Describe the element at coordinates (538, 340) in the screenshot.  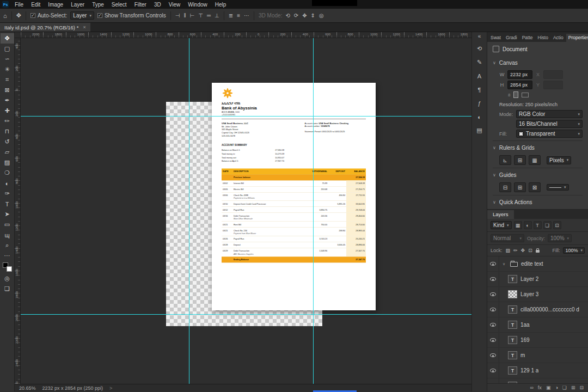
I see `layer-row: T169` at that location.